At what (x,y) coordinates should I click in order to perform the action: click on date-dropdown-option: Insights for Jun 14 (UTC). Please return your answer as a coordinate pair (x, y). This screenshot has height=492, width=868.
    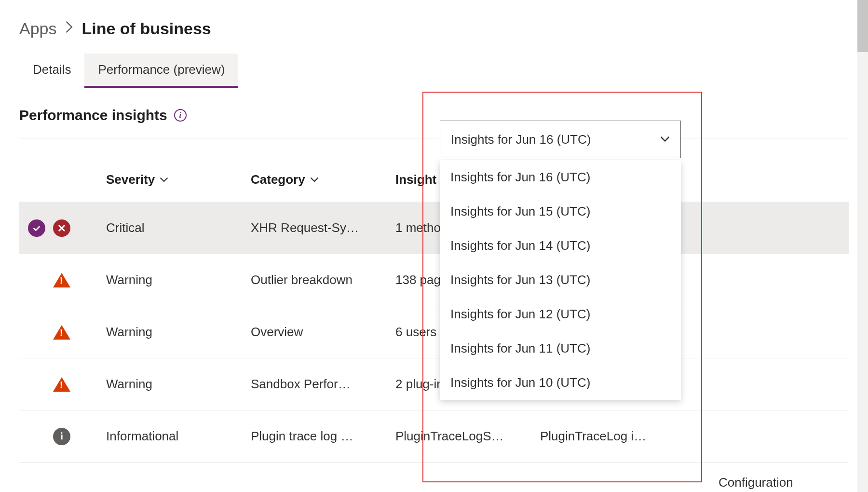
    Looking at the image, I should click on (560, 246).